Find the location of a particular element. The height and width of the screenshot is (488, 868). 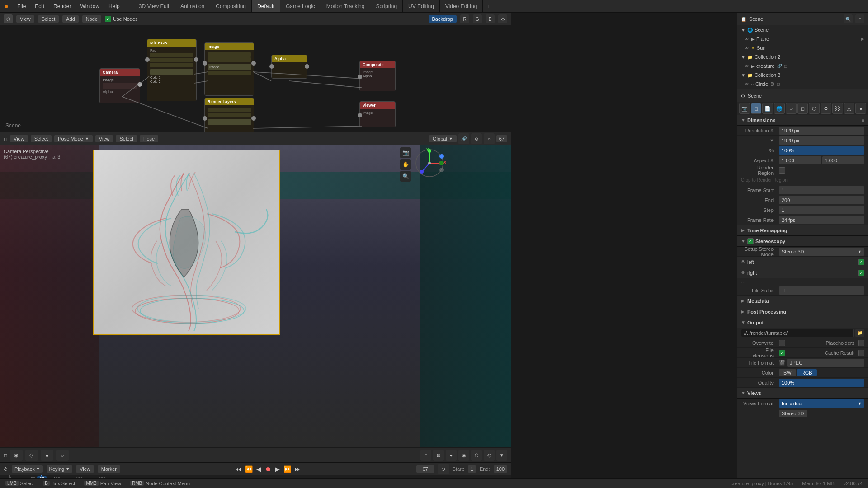

render-mode-icon: ◉ is located at coordinates (16, 455).